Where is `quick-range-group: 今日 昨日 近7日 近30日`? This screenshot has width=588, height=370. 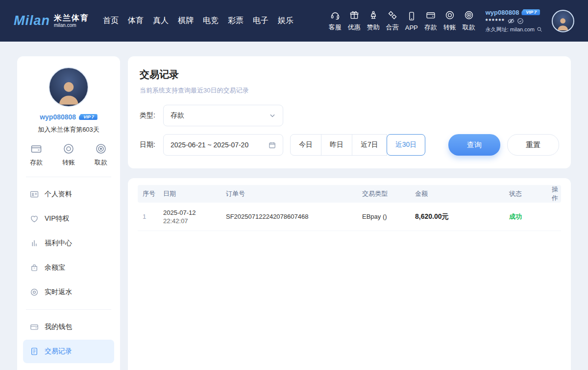
quick-range-group: 今日 昨日 近7日 近30日 is located at coordinates (358, 145).